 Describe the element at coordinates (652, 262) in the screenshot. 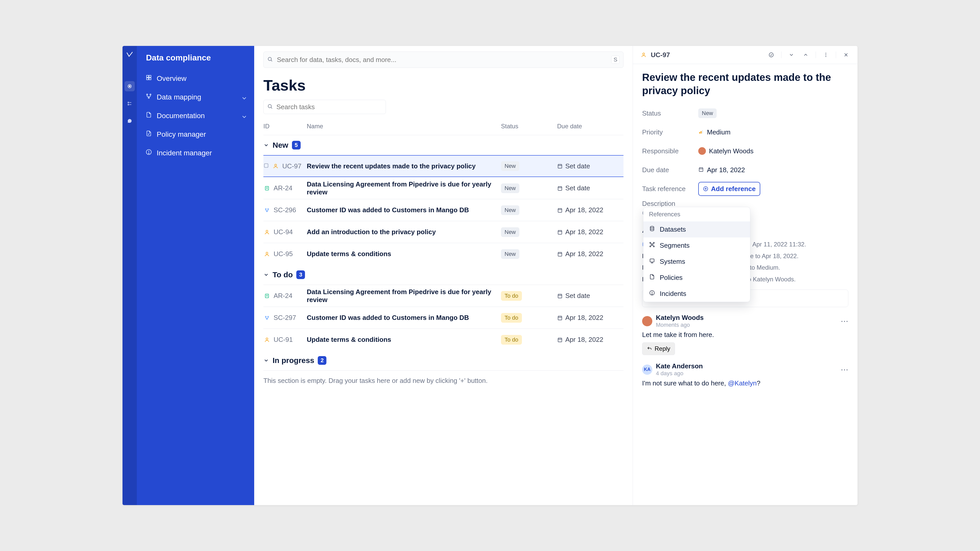

I see `systems-icon` at that location.